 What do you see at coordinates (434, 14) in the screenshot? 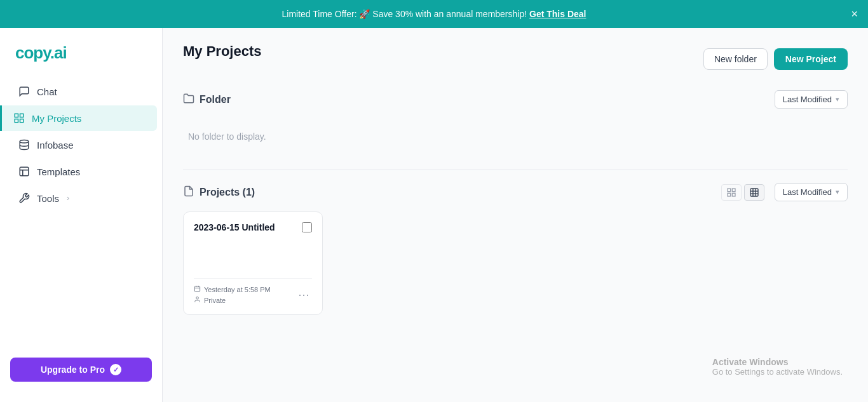
I see `promo-banner: Limited Time Offer: 🚀 Save 30% with an a…` at bounding box center [434, 14].